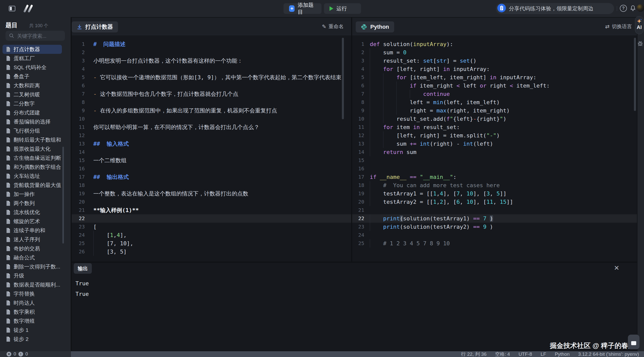 This screenshot has width=644, height=357. What do you see at coordinates (83, 268) in the screenshot?
I see `output-tab: 输出` at bounding box center [83, 268].